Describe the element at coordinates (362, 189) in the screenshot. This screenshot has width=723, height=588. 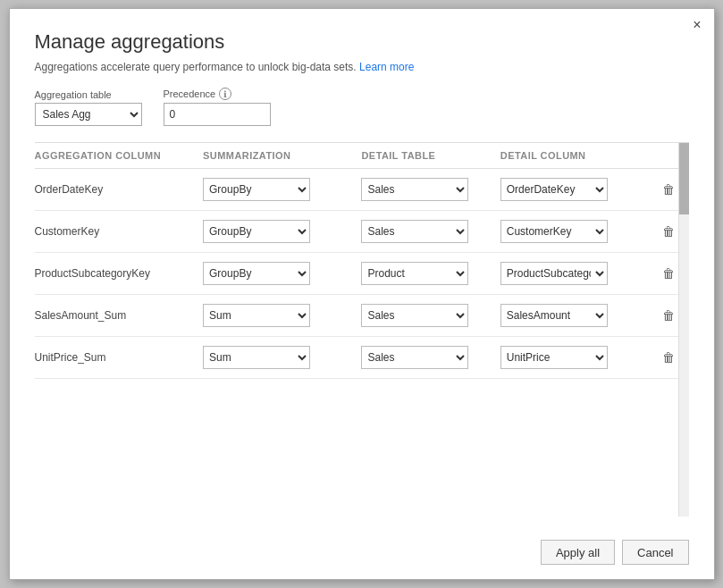
I see `table-row: OrderDateKeyGroupBySumMinMaxCountCountRo…` at that location.